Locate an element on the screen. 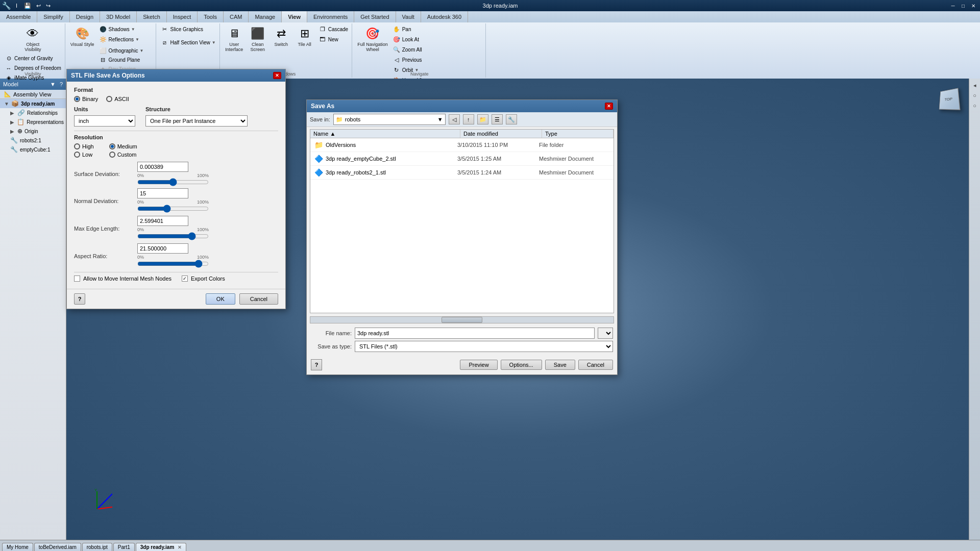 Image resolution: width=980 pixels, height=551 pixels. tab-sketch: Sketch is located at coordinates (152, 17).